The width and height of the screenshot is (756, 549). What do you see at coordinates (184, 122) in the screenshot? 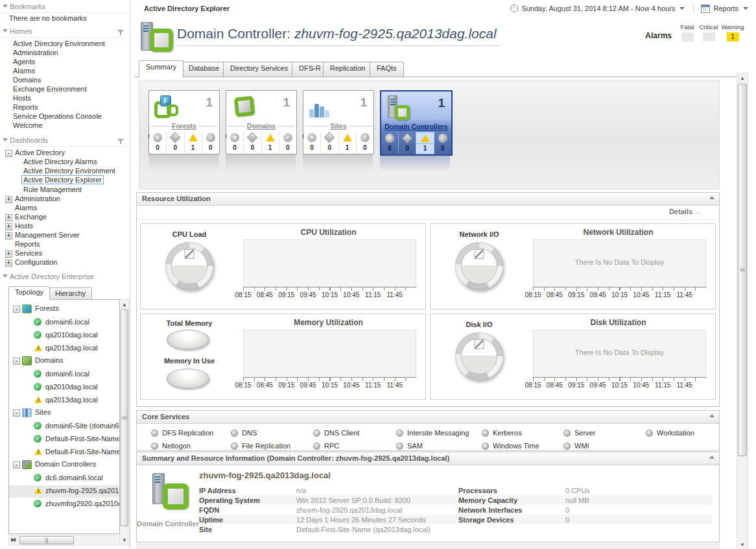
I see `tile-forests: 1 Forests 00 10` at bounding box center [184, 122].